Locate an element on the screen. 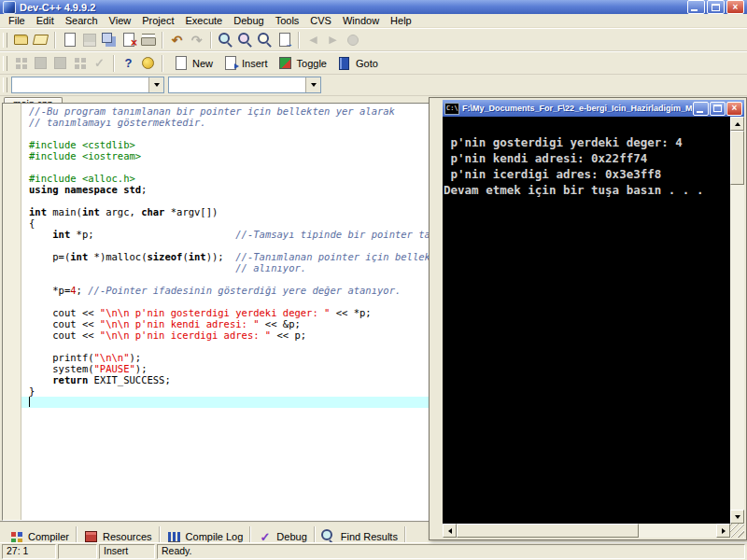 The height and width of the screenshot is (560, 747). find-icon is located at coordinates (226, 39).